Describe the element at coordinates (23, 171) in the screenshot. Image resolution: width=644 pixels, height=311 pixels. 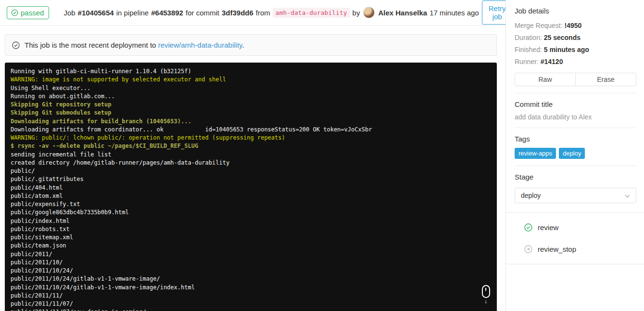
I see `log-line: public/` at that location.